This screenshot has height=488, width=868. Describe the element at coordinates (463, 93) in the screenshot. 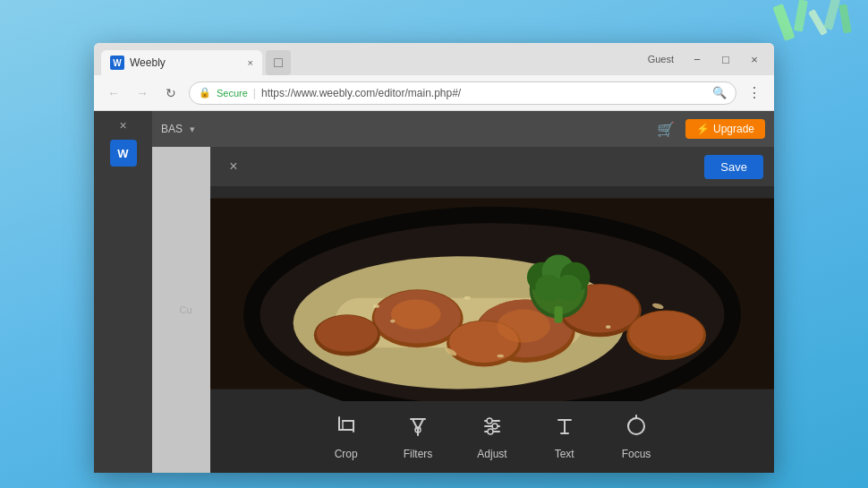

I see `url-bar: 🔒 Secure | https://www.weebly.com/editor…` at that location.